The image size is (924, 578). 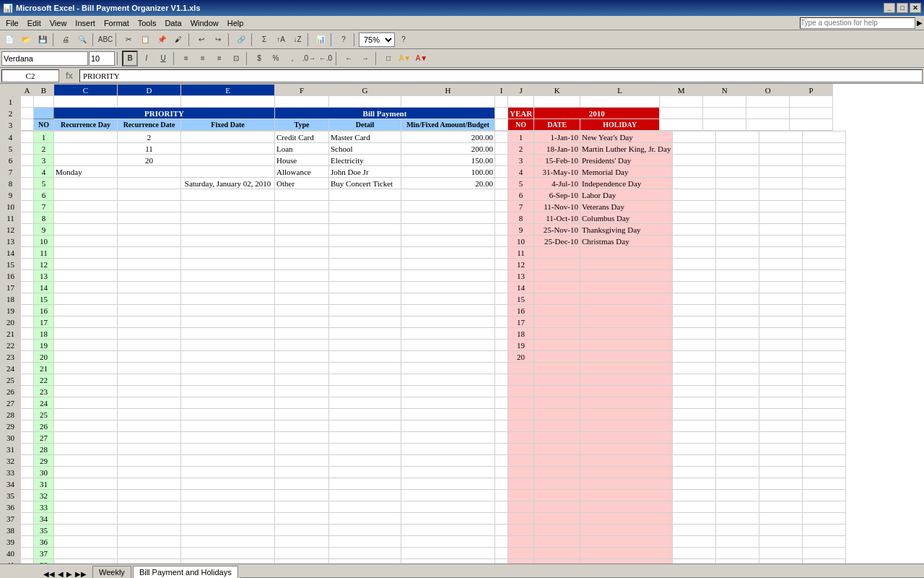 What do you see at coordinates (557, 392) in the screenshot?
I see `cell-k26` at bounding box center [557, 392].